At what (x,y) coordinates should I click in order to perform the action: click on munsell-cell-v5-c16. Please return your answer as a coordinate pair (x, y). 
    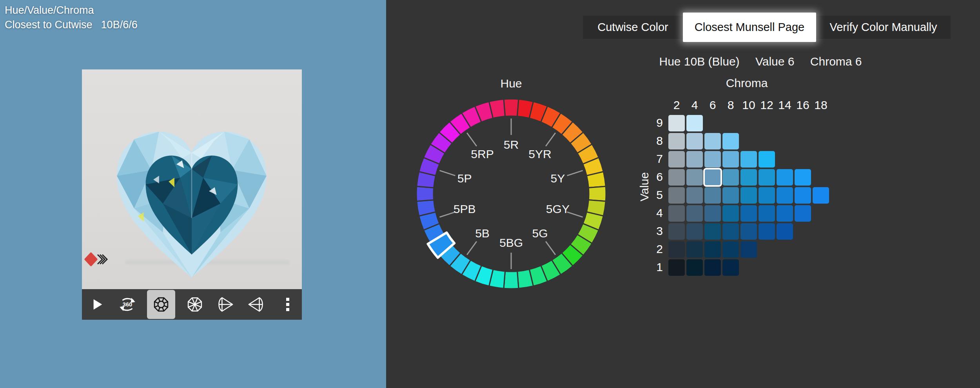
    Looking at the image, I should click on (803, 195).